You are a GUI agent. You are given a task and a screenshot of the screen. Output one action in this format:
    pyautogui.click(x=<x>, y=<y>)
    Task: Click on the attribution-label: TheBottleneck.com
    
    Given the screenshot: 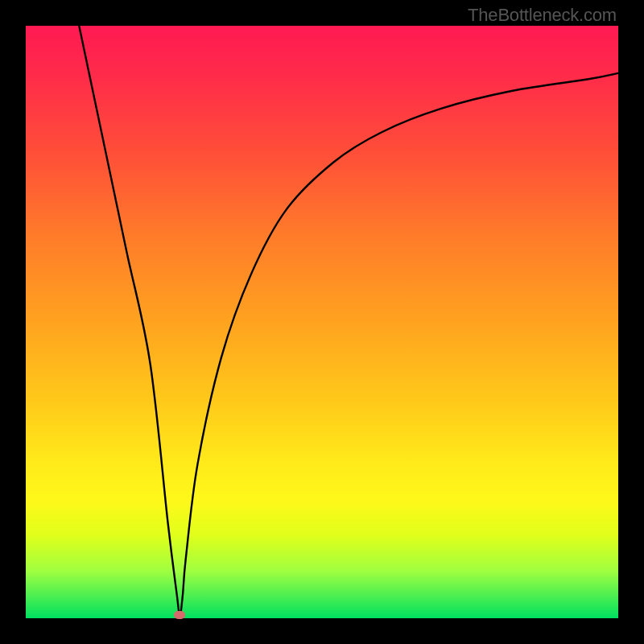 What is the action you would take?
    pyautogui.click(x=543, y=15)
    